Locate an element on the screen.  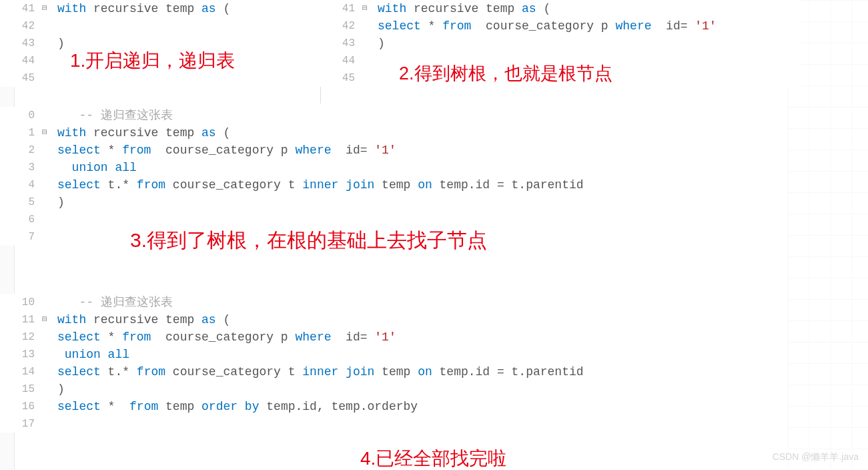
code-line: 14select t.* from course_category t inne… is located at coordinates (360, 372).